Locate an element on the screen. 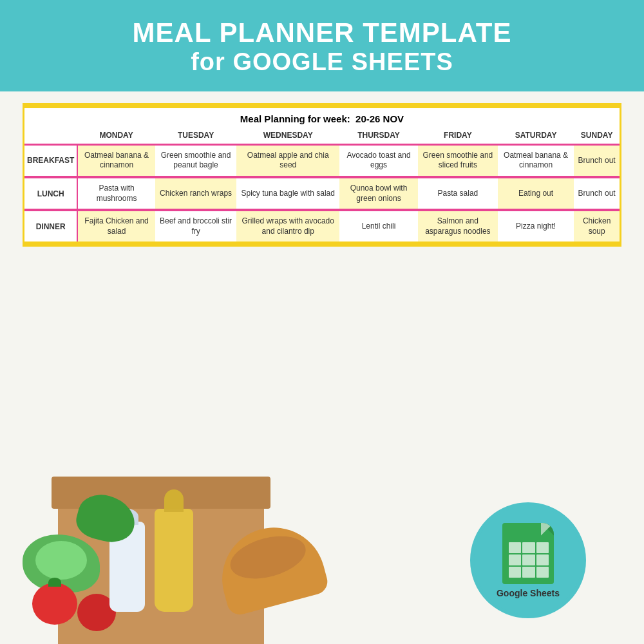 The image size is (644, 644). lunch-tuesday: Chicken ranch wraps is located at coordinates (196, 193).